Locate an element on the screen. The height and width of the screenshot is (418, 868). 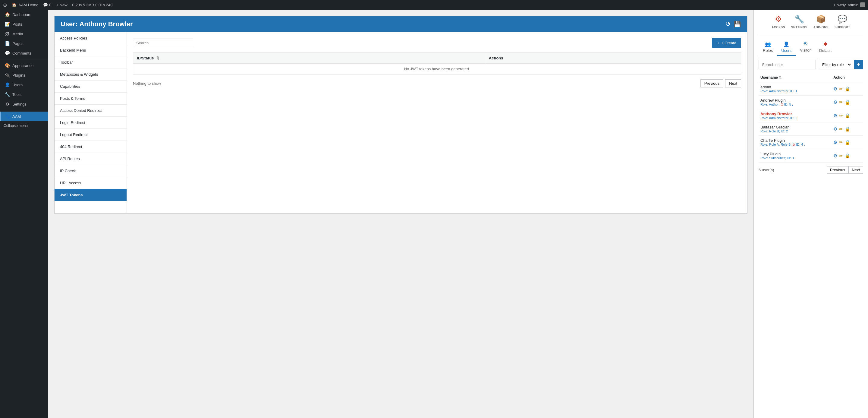
rp-access: ⚙ ACCESS is located at coordinates (778, 22).